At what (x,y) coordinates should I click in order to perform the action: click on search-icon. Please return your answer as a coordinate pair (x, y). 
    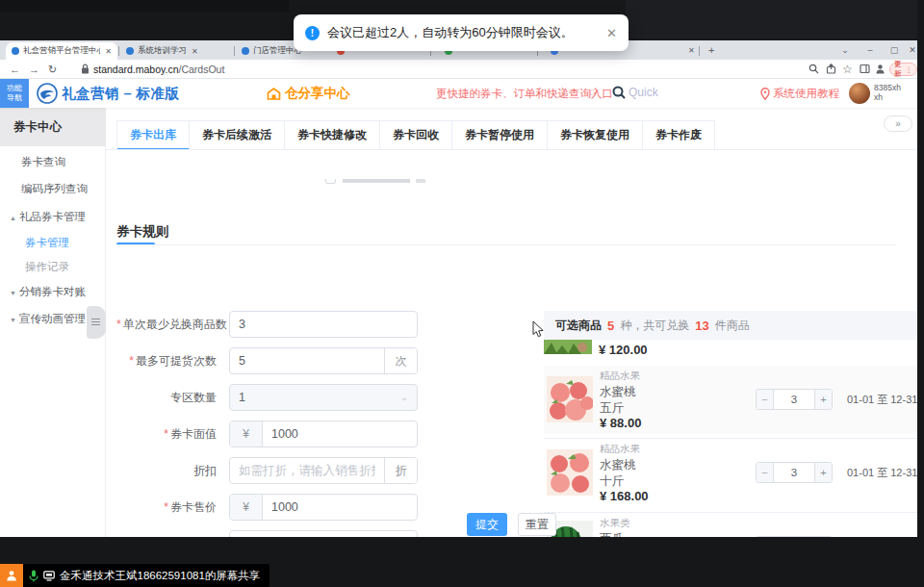
    Looking at the image, I should click on (814, 69).